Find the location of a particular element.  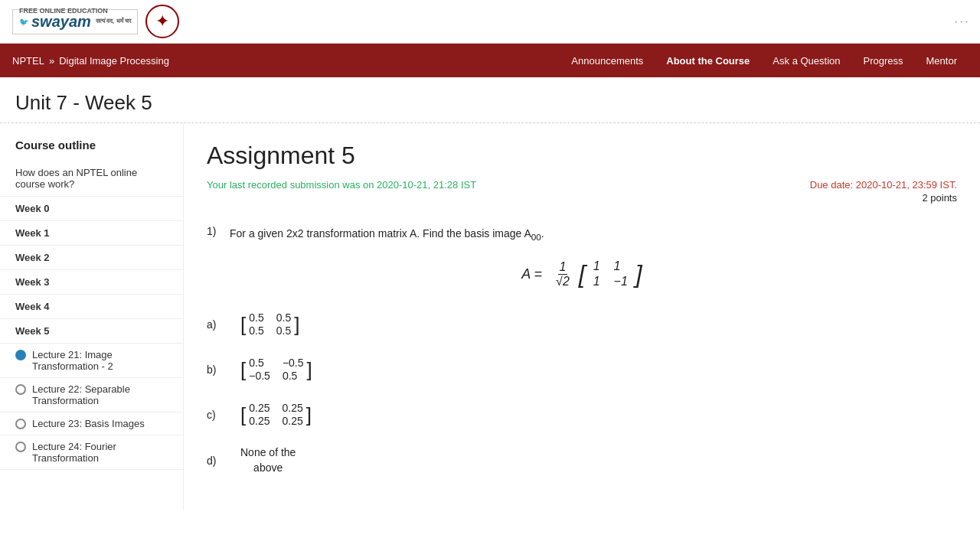

option-d-row: d) None of theabove is located at coordinates (582, 461).